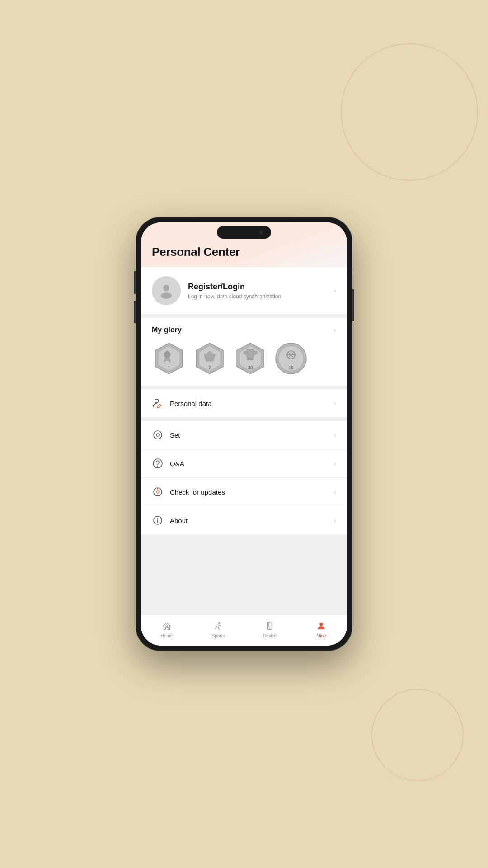  Describe the element at coordinates (158, 403) in the screenshot. I see `person-edit-icon` at that location.